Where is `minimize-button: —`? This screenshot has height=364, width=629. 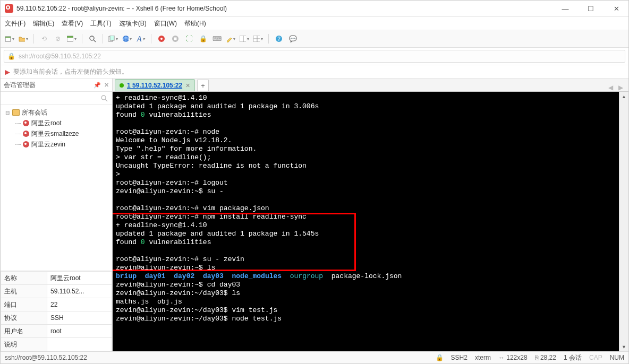
minimize-button: — is located at coordinates (565, 8).